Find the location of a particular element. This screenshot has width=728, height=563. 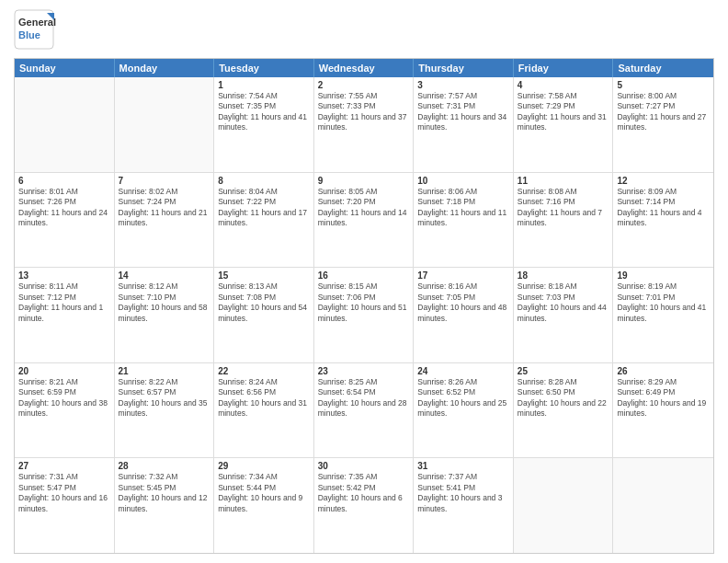

day-info: Sunrise: 8:15 AM Sunset: 7:06 PM Dayligh… is located at coordinates (364, 303).